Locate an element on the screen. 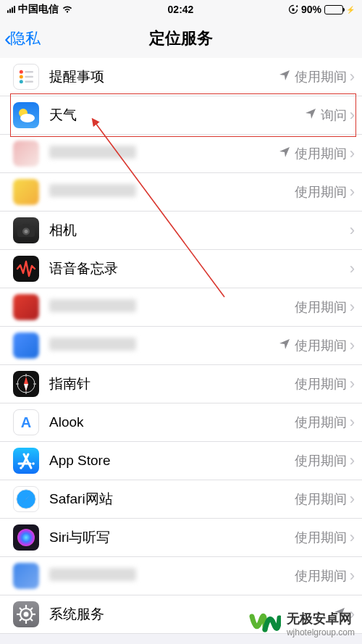 The height and width of the screenshot is (644, 362). watermark-logo-icon is located at coordinates (265, 624).